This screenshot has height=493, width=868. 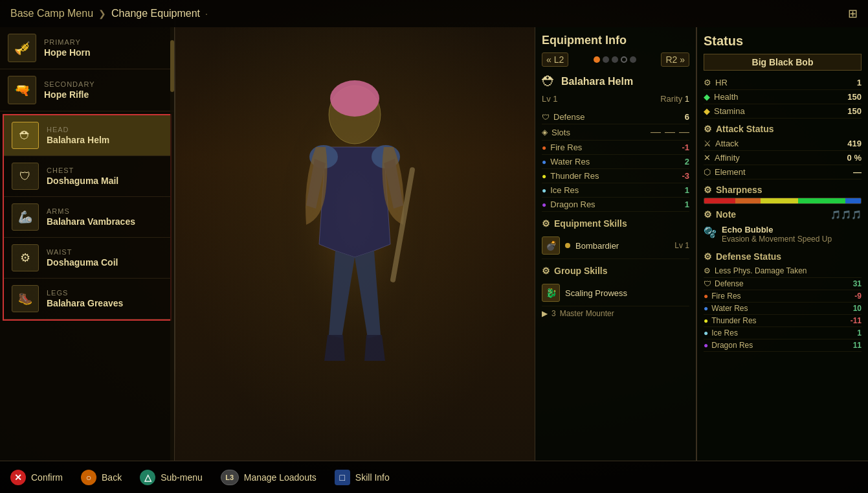 I want to click on status-health: ◆ Health 150, so click(x=783, y=97).